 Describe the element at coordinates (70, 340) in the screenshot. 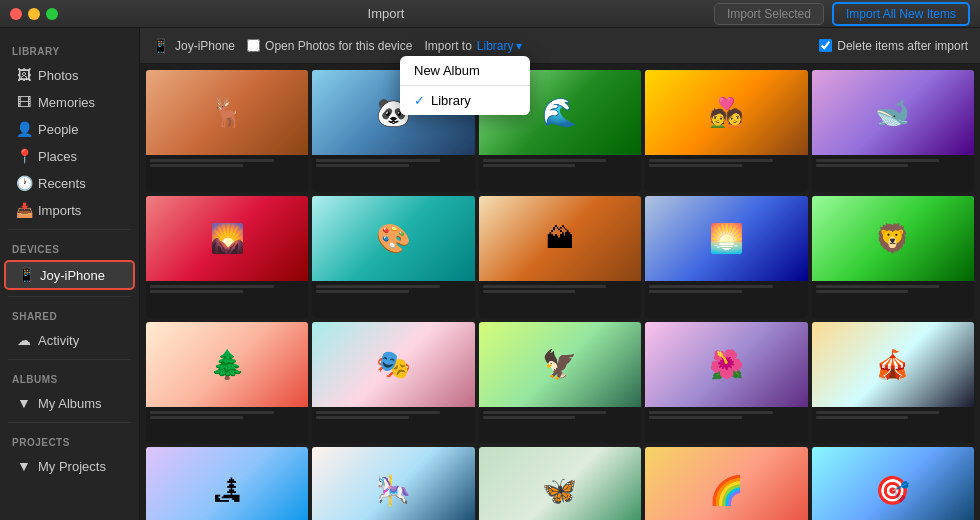

I see `sidebar-item-activity: ☁ Activity` at that location.